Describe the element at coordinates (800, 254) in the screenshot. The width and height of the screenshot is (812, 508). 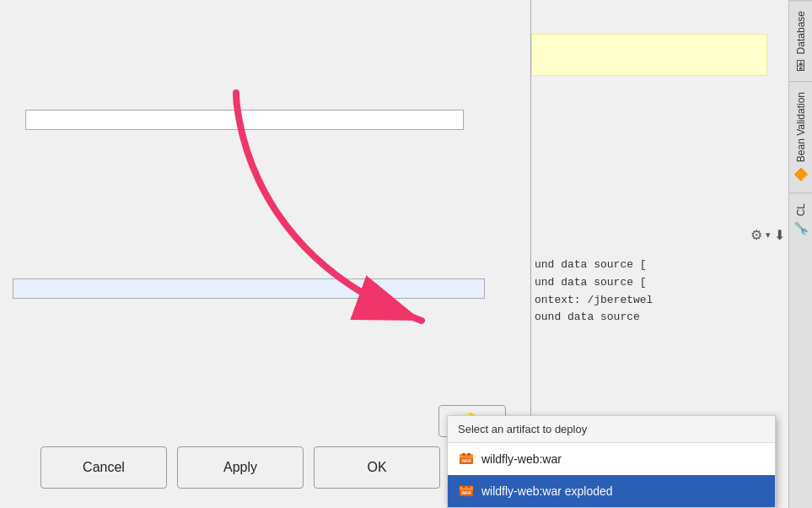
I see `side-tabs: 🗄 Database 🔶 Bean Validation 🔧 CL` at that location.